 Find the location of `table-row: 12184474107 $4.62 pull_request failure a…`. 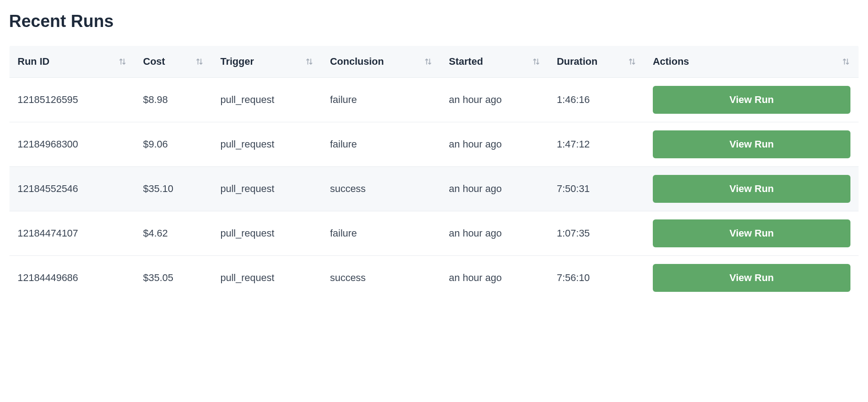

table-row: 12184474107 $4.62 pull_request failure a… is located at coordinates (434, 234).